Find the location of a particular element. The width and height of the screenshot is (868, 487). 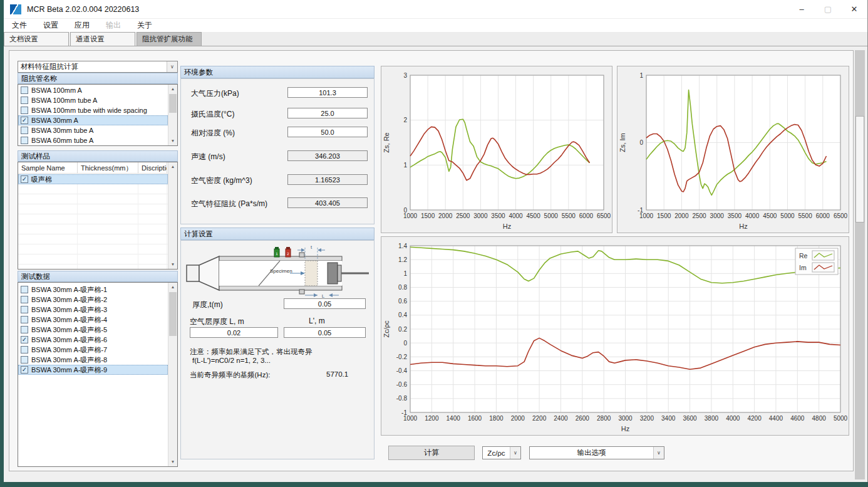

svg-text: 1 is located at coordinates (405, 273).